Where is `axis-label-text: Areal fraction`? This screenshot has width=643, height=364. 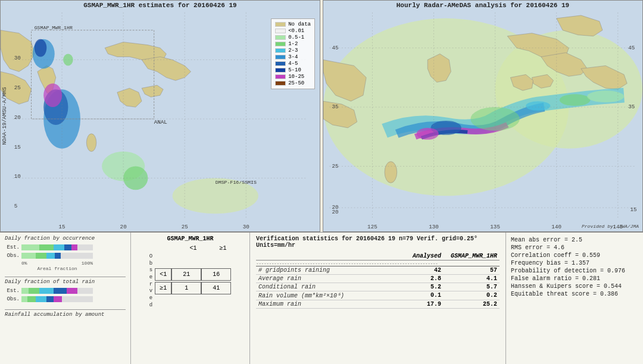
axis-label-text: Areal fraction is located at coordinates (57, 269).